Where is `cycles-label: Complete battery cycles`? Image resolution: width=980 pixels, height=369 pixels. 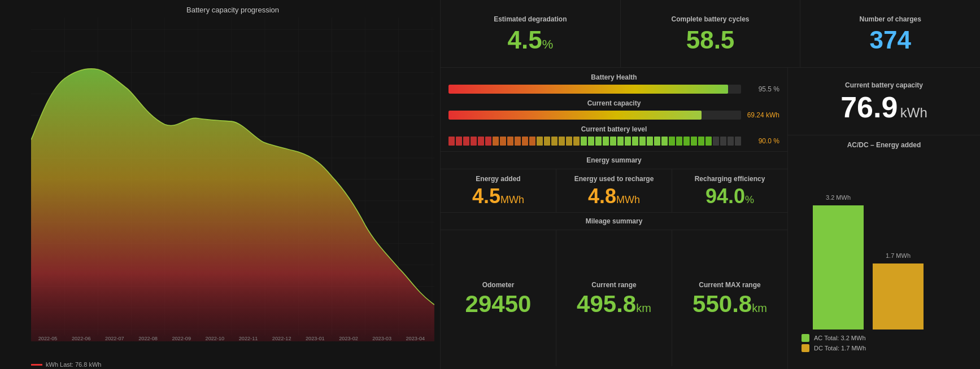 cycles-label: Complete battery cycles is located at coordinates (710, 19).